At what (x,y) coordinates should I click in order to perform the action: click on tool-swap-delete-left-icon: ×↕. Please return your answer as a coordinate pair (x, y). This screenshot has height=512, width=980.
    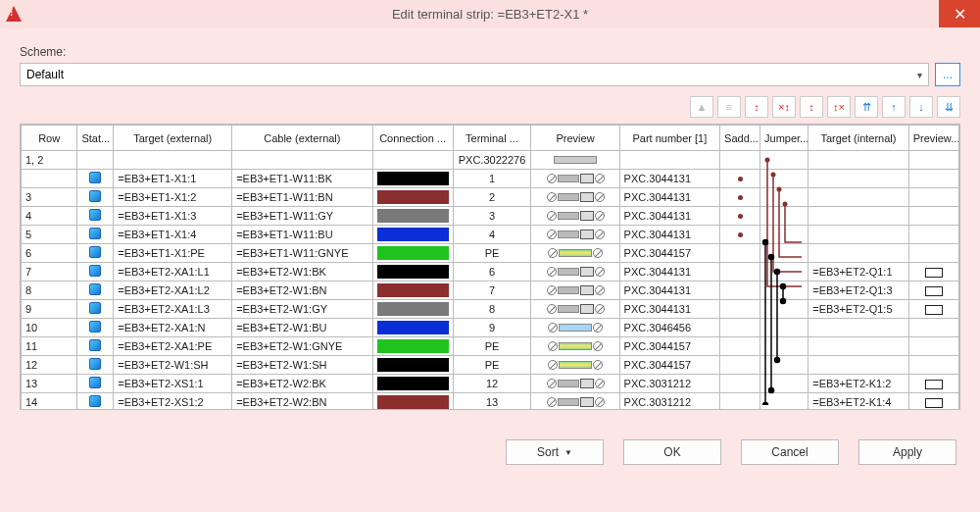
    Looking at the image, I should click on (784, 107).